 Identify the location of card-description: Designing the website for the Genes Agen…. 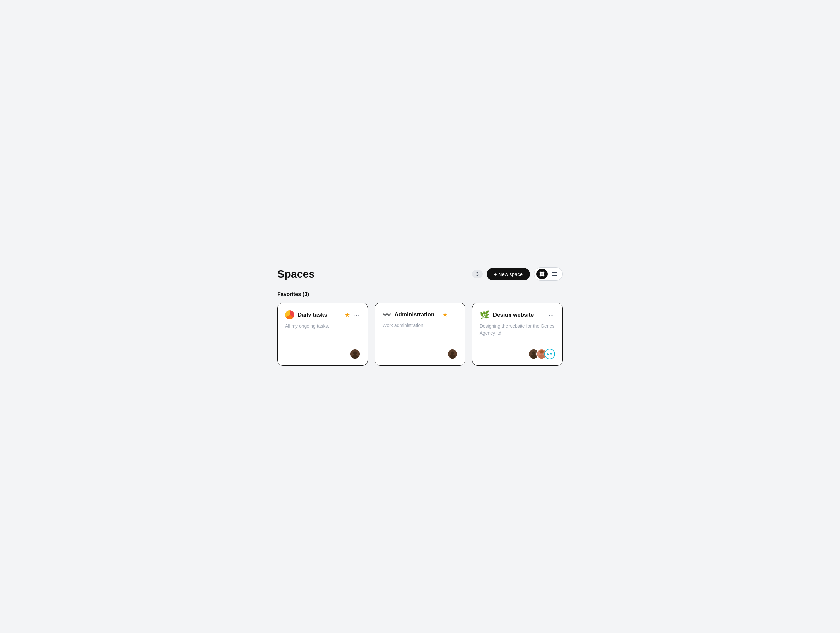
(517, 334).